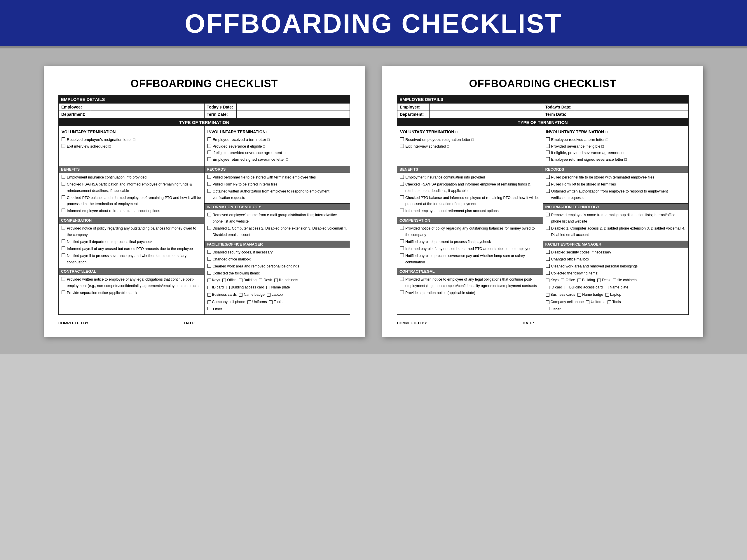 The width and height of the screenshot is (747, 560). What do you see at coordinates (548, 259) in the screenshot?
I see `cb-fac-2-right` at bounding box center [548, 259].